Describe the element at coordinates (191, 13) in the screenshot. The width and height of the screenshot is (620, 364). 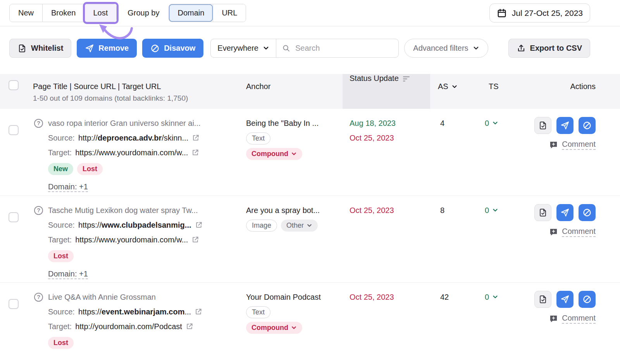
I see `tab-group-domain: Domain` at that location.